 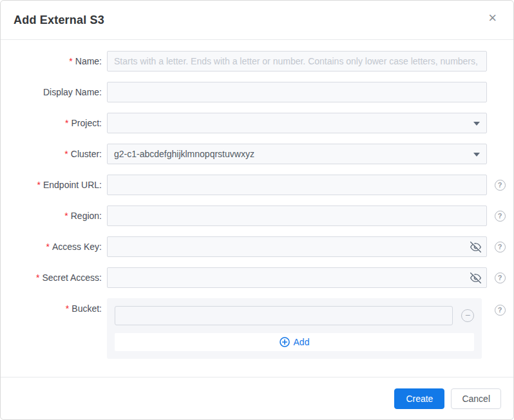 I want to click on access-key-input, so click(x=297, y=247).